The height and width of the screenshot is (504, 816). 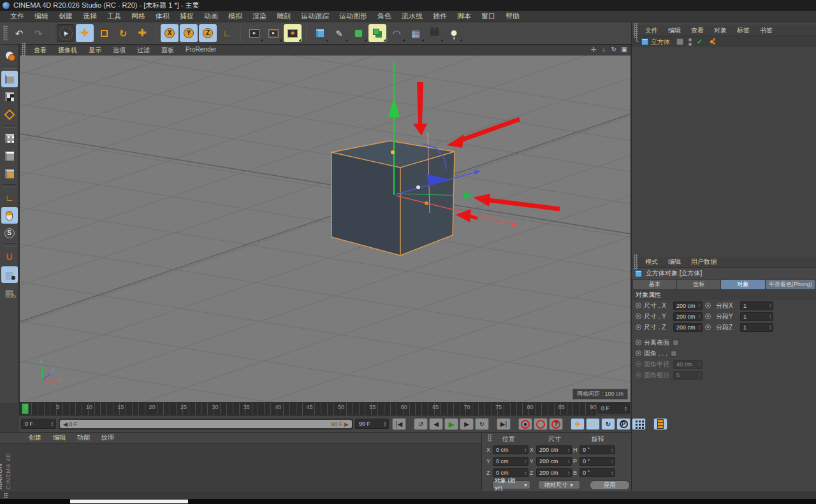 I want to click on current-frame-field: 0 F↕, so click(x=38, y=424).